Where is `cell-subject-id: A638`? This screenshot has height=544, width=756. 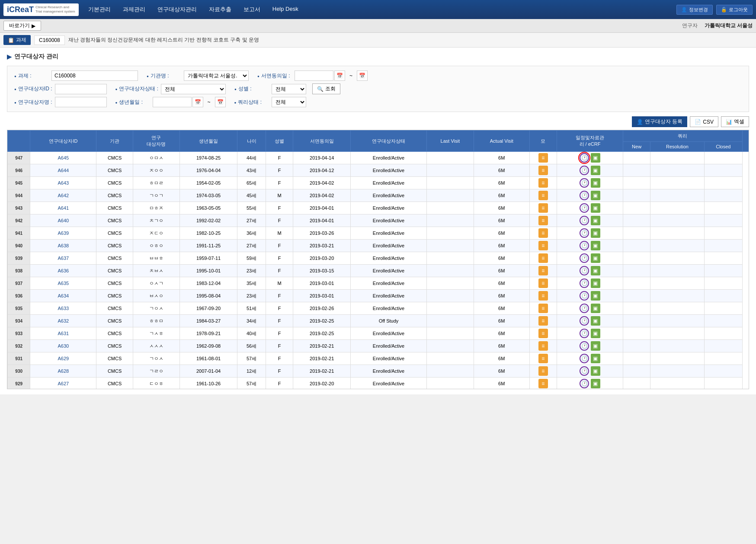 cell-subject-id: A638 is located at coordinates (63, 246).